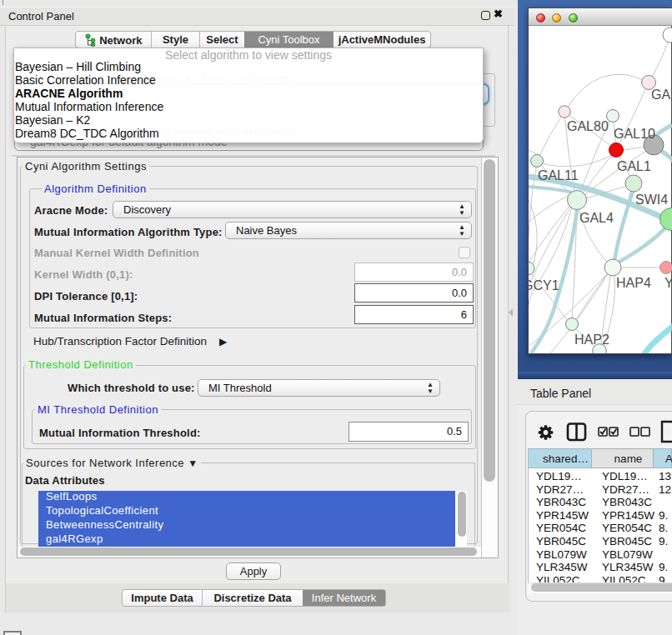 The image size is (672, 635). I want to click on svg-text: GCY1, so click(544, 285).